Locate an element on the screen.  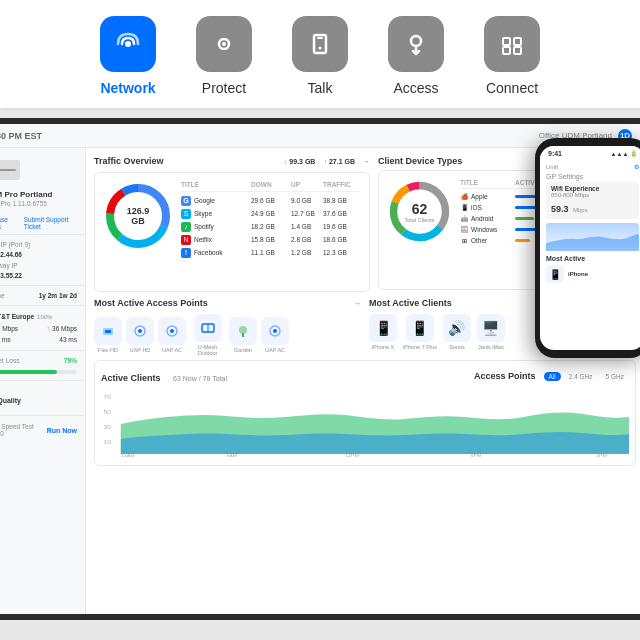
android-icon: 🤖 is located at coordinates (464, 219).